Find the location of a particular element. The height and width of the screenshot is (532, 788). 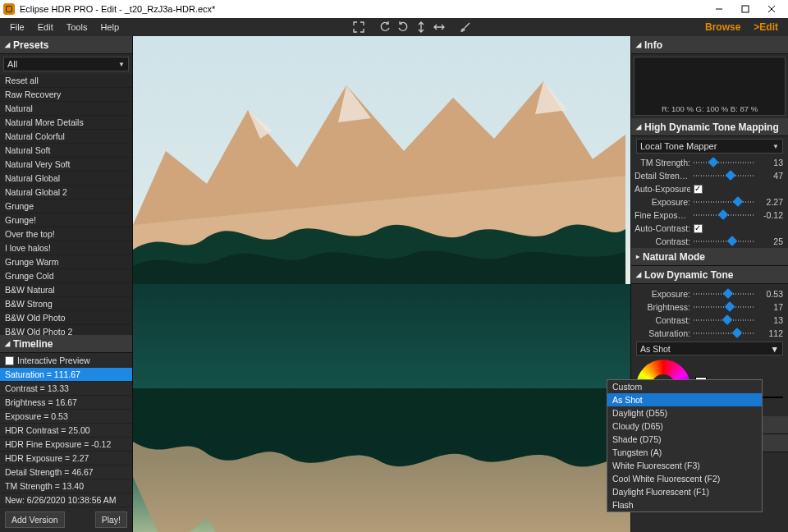

preset-category-select: All▼ is located at coordinates (66, 64).